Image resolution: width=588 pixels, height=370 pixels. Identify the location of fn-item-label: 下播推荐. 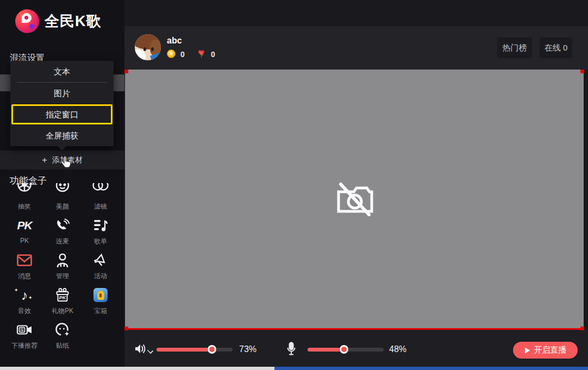
(24, 346).